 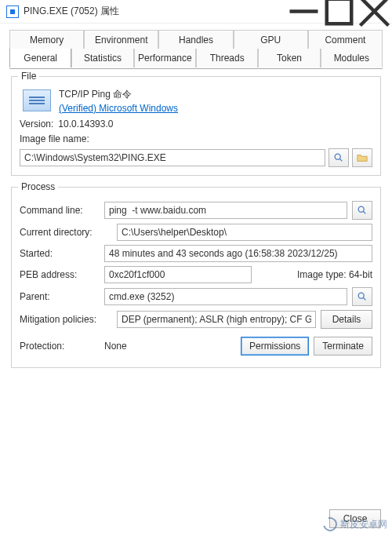 I want to click on tab-performance: Performance, so click(x=165, y=58).